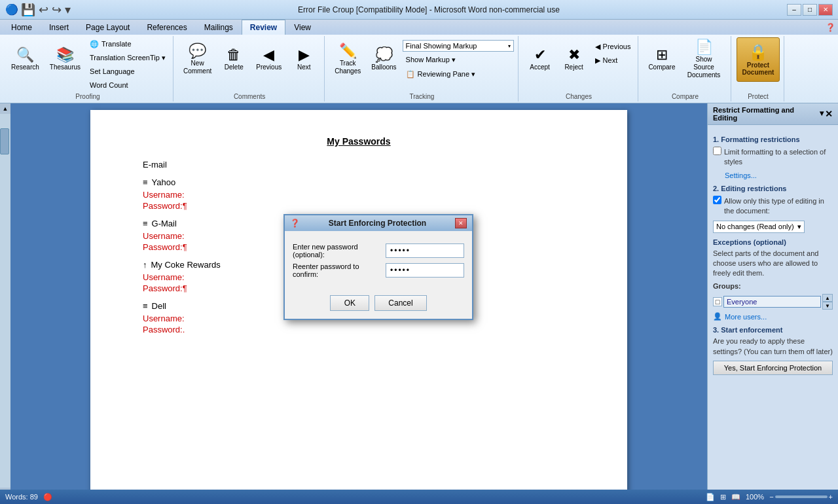 The image size is (838, 504). What do you see at coordinates (574, 60) in the screenshot?
I see `reject-button: ✖ Reject` at bounding box center [574, 60].